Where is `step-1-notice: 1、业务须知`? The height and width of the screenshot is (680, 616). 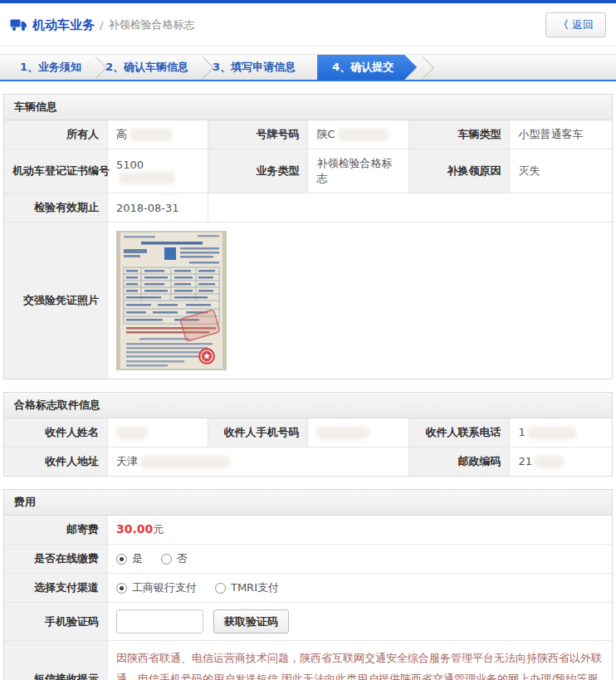
step-1-notice: 1、业务须知 is located at coordinates (51, 67).